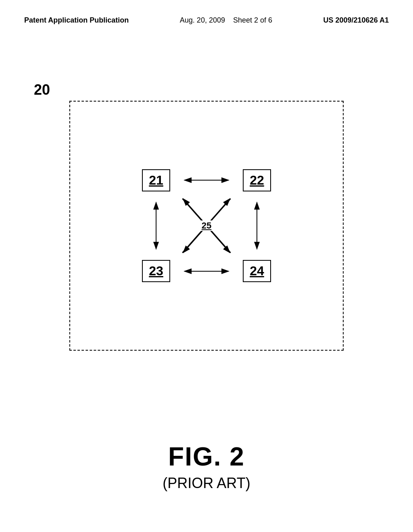 This screenshot has width=413, height=532. What do you see at coordinates (42, 90) in the screenshot?
I see `label-20: 20` at bounding box center [42, 90].